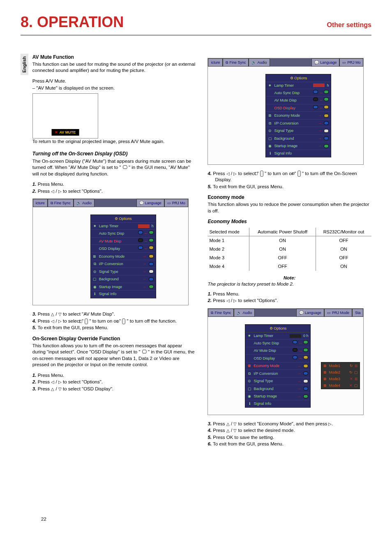 This screenshot has width=392, height=547. Describe the element at coordinates (87, 203) in the screenshot. I see `osd-tab-audio-label: Audio` at that location.